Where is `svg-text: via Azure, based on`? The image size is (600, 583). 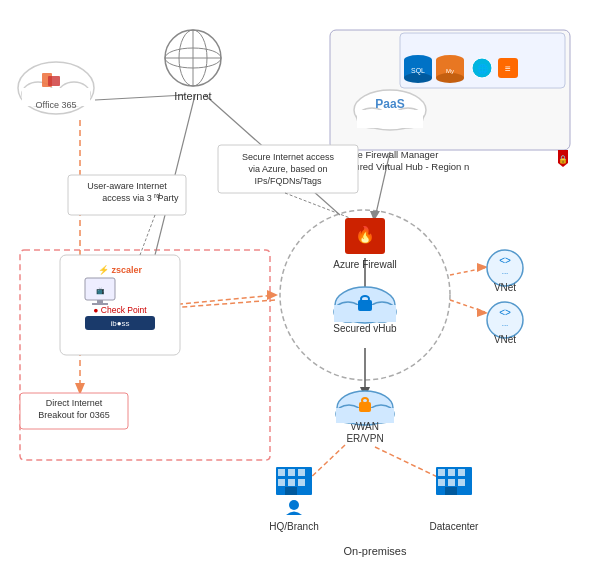 svg-text: via Azure, based on is located at coordinates (288, 169).